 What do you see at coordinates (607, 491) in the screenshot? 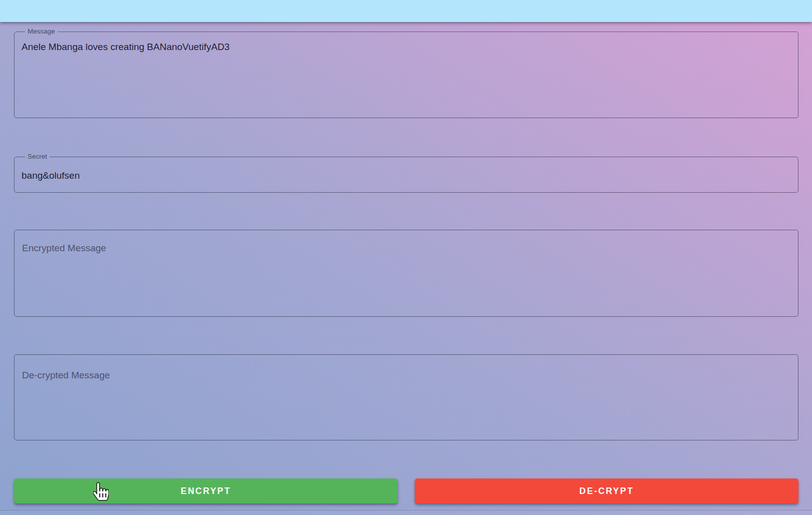
I see `decrypt-button: DE-CRYPT` at bounding box center [607, 491].